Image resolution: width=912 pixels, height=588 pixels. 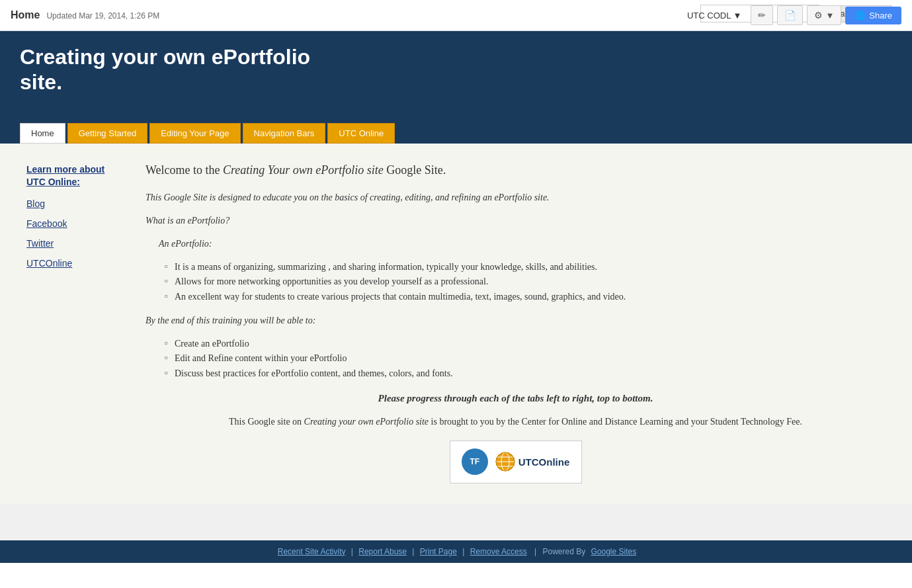 I want to click on list-item: Create an ePortfolio, so click(x=525, y=344).